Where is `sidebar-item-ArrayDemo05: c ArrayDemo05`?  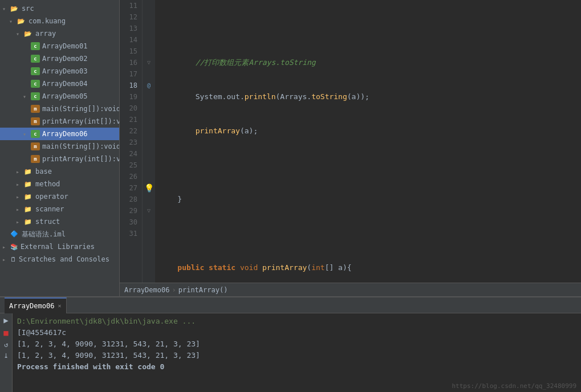 sidebar-item-ArrayDemo05: c ArrayDemo05 is located at coordinates (59, 96).